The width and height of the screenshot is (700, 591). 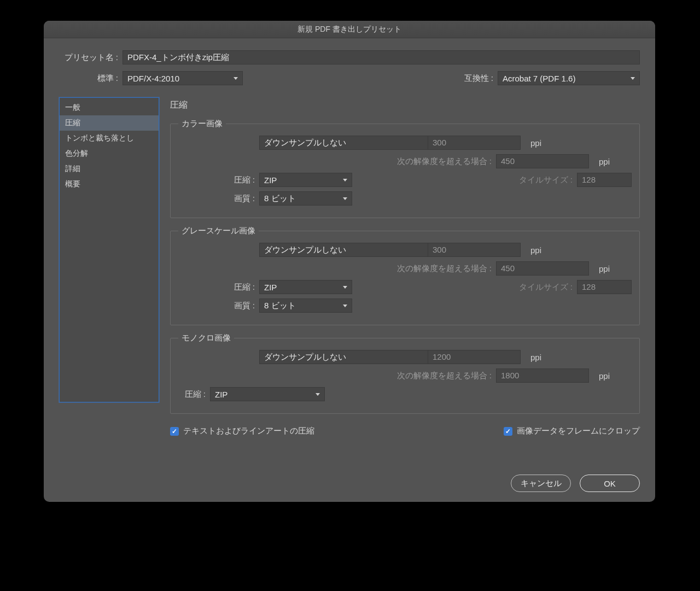 What do you see at coordinates (109, 169) in the screenshot?
I see `sidebar-item-advanced: 詳細` at bounding box center [109, 169].